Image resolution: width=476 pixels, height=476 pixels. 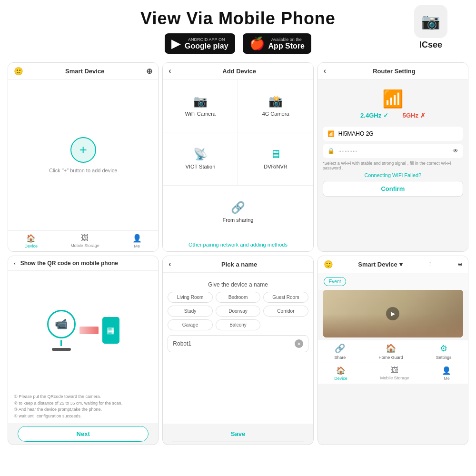 What do you see at coordinates (200, 114) in the screenshot?
I see `wifi-camera-label: WiFi Camera` at bounding box center [200, 114].